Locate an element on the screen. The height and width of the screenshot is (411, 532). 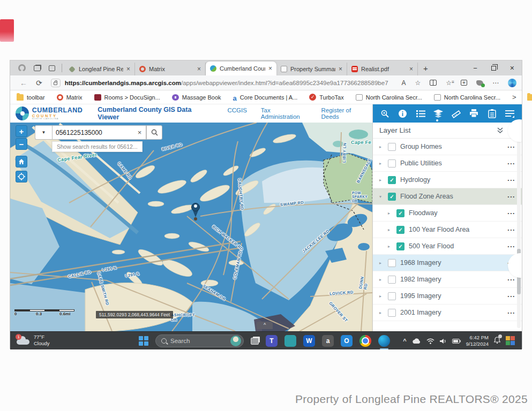
layer-row-2001-imagery: ▸2001 Imagery••• is located at coordinates (447, 313).